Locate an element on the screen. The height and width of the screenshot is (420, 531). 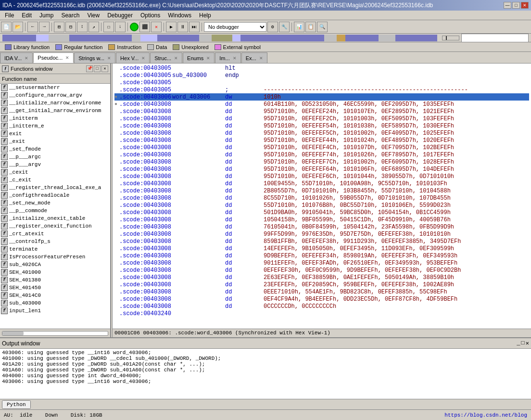
functions-close-button: ✕ is located at coordinates (105, 69).